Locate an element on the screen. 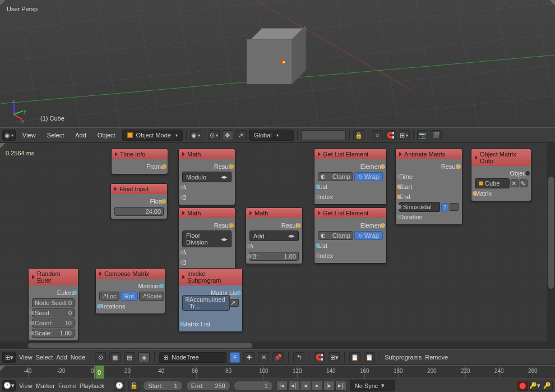 This screenshot has width=555, height=392. node-get-list-element-2: Get List Element Element ◐ Clamp ↻ Wrap … is located at coordinates (350, 236).